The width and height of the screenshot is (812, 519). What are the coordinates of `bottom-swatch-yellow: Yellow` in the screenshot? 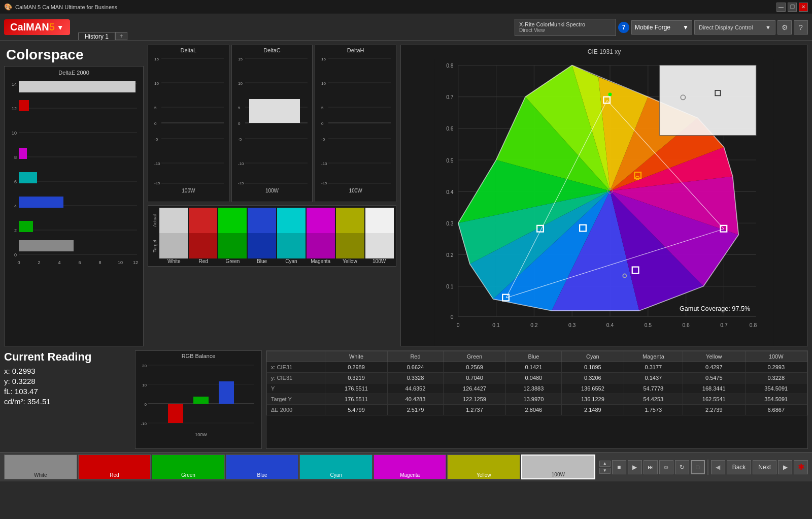 It's located at (484, 467).